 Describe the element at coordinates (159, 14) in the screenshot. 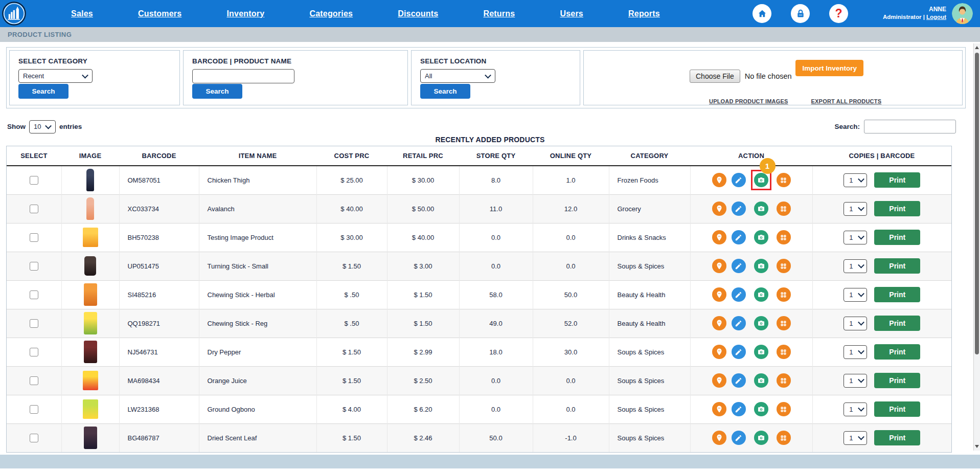

I see `nav-item-customers: Customers` at that location.